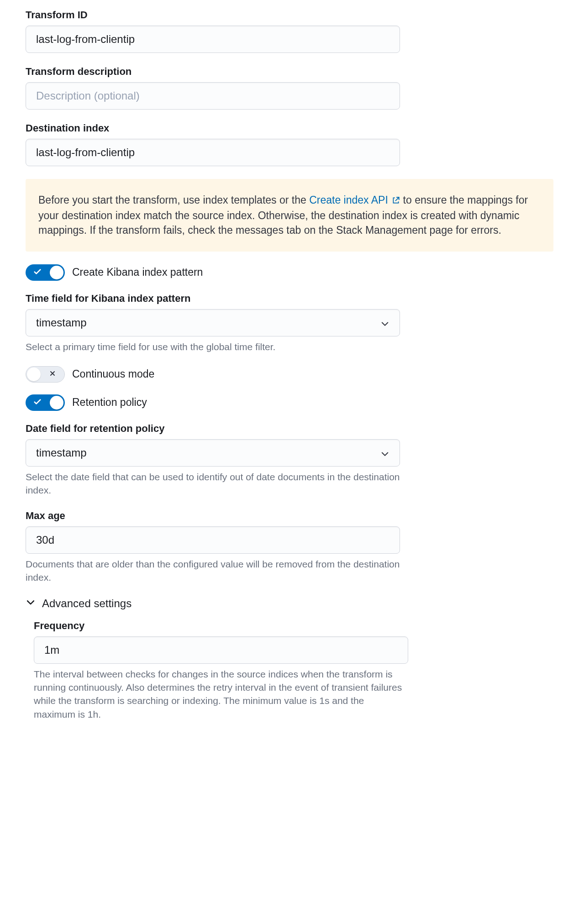 This screenshot has height=924, width=579. What do you see at coordinates (45, 273) in the screenshot?
I see `create-kibana-index-pattern-toggle` at bounding box center [45, 273].